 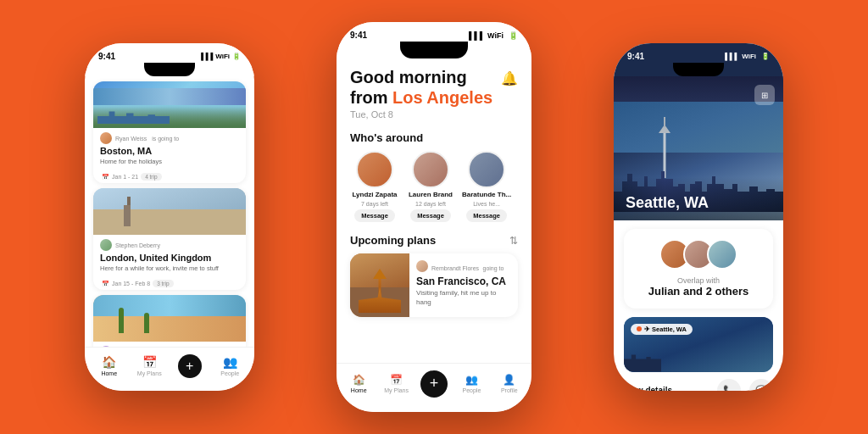 What do you see at coordinates (765, 56) in the screenshot?
I see `battery-icon-r: 🔋` at bounding box center [765, 56].